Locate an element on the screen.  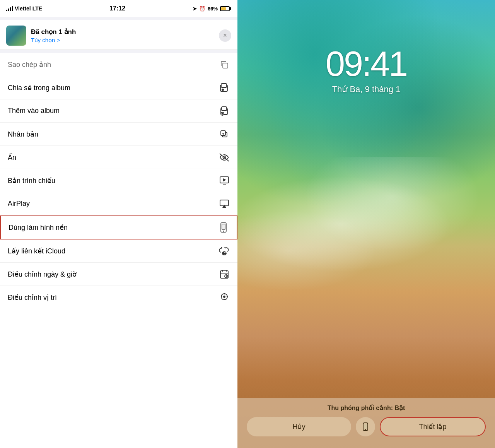
menu-item-slideshow: Bản trình chiếu is located at coordinates (119, 181).